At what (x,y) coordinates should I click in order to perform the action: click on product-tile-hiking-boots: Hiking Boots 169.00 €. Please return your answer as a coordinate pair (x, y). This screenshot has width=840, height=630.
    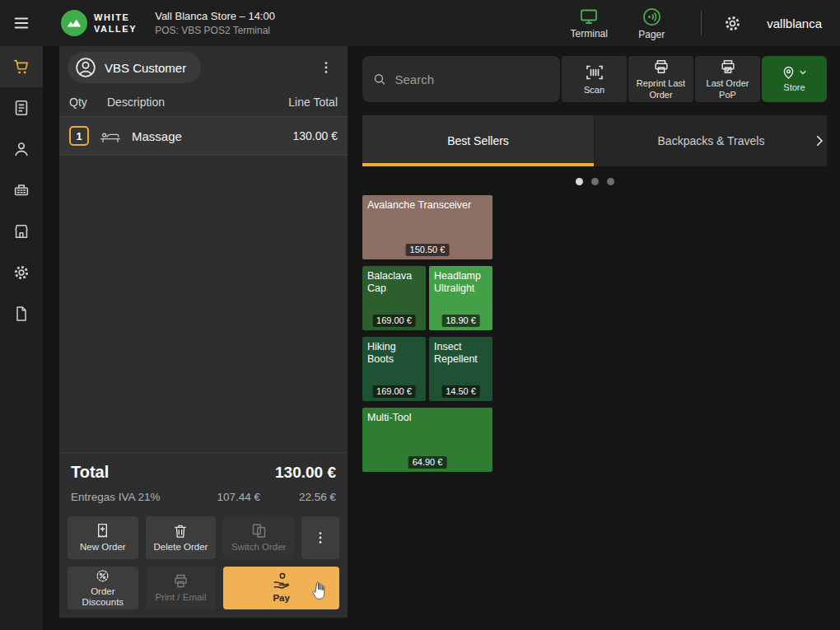
    Looking at the image, I should click on (394, 369).